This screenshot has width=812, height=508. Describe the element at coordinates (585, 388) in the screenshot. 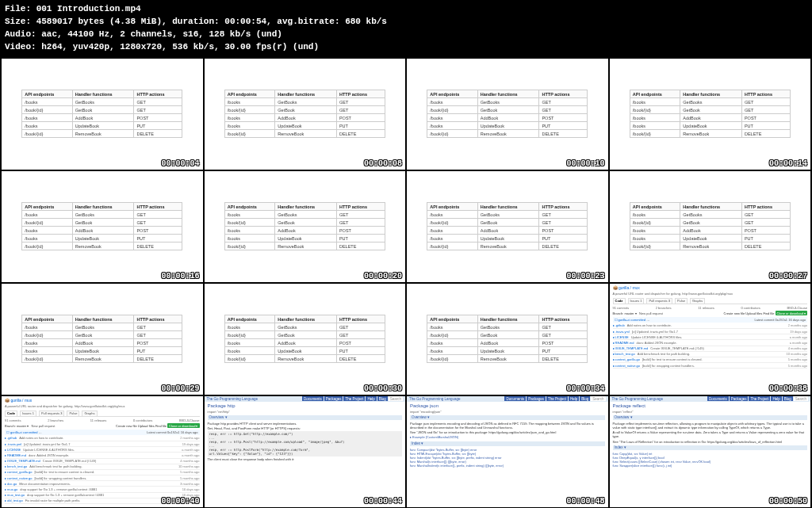

I see `timestamp: 00:00:34` at that location.